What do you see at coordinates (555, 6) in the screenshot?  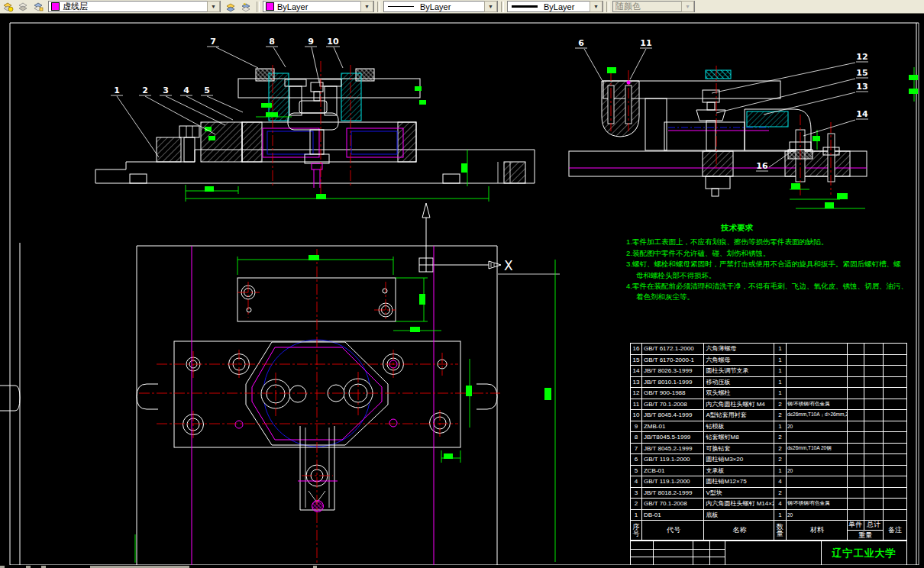 I see `lineweight-dropdown: ByLayer ▼` at bounding box center [555, 6].